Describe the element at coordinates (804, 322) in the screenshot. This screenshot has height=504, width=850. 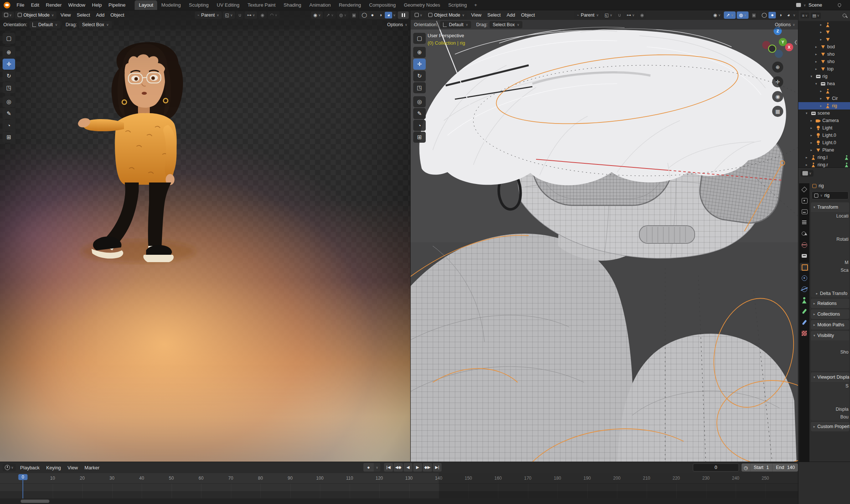
I see `bone-constraint-tab` at that location.